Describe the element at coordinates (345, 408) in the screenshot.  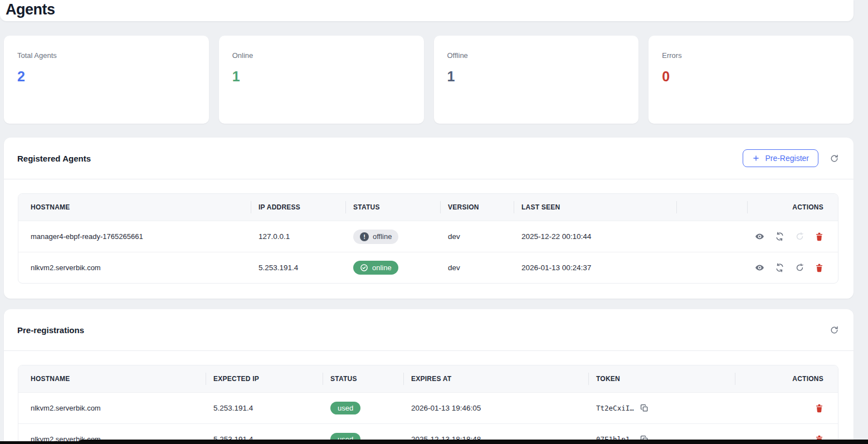
I see `status-badge-label: used` at that location.